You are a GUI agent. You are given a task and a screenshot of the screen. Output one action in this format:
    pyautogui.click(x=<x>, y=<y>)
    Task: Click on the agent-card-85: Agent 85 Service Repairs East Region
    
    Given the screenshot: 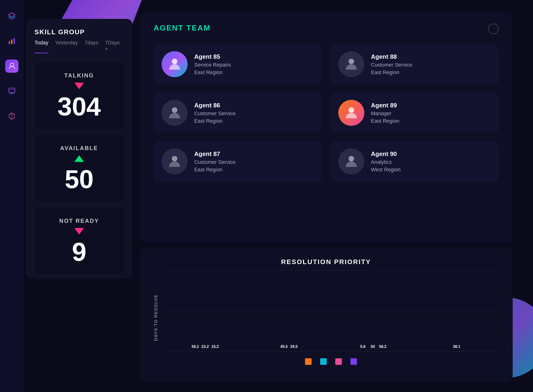 What is the action you would take?
    pyautogui.click(x=238, y=64)
    